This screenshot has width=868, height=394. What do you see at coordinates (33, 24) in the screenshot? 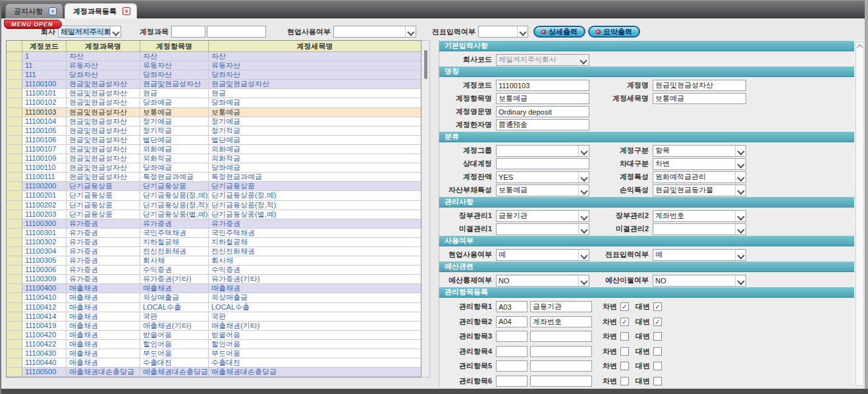
I see `menu-open-button: MENU OPEN` at bounding box center [33, 24].